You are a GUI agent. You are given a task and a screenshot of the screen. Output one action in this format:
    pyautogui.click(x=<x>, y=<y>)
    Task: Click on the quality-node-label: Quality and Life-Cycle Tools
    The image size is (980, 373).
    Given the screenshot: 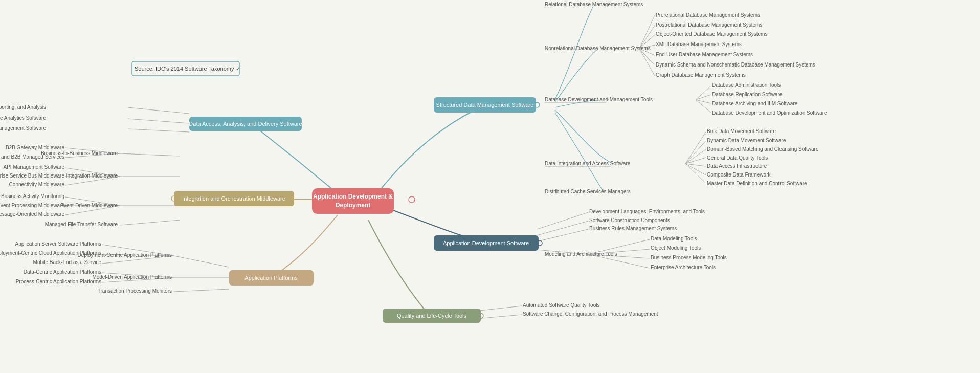 What is the action you would take?
    pyautogui.click(x=432, y=316)
    